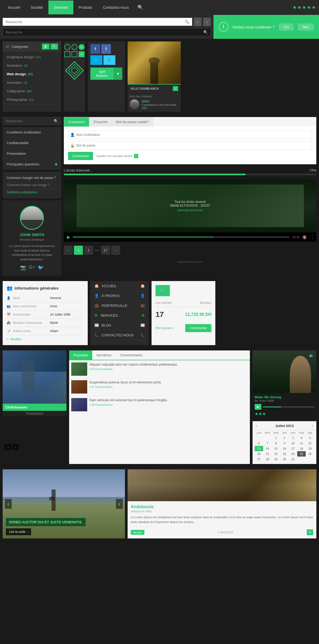  What do you see at coordinates (14, 7) in the screenshot?
I see `nav-accueil: Accueil` at bounding box center [14, 7].